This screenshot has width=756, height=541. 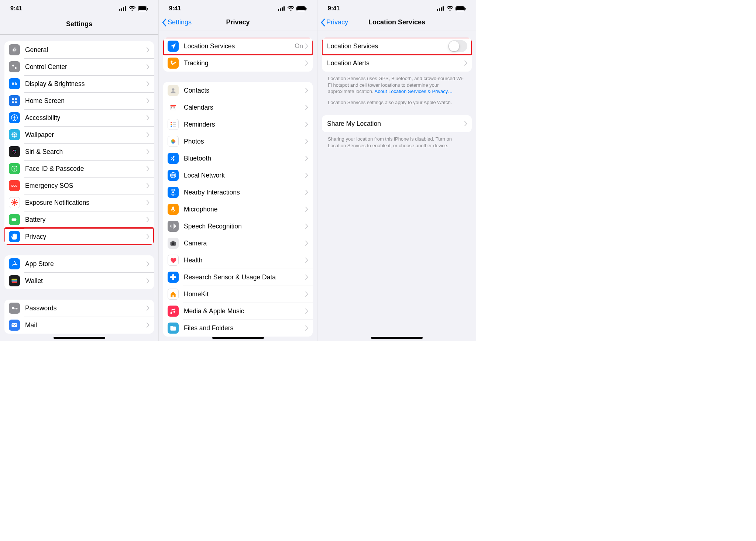 I want to click on row-files: Files and Folders, so click(x=238, y=328).